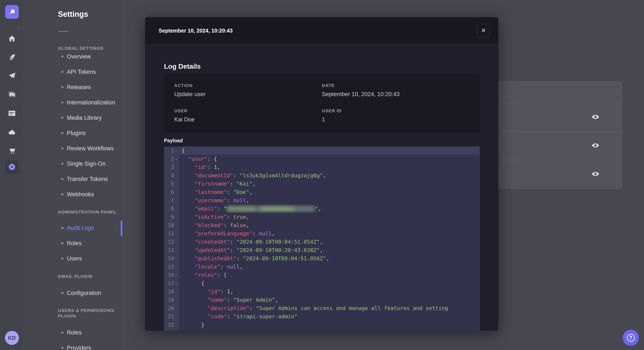 The height and width of the screenshot is (350, 644). Describe the element at coordinates (171, 325) in the screenshot. I see `line-number: 22` at that location.